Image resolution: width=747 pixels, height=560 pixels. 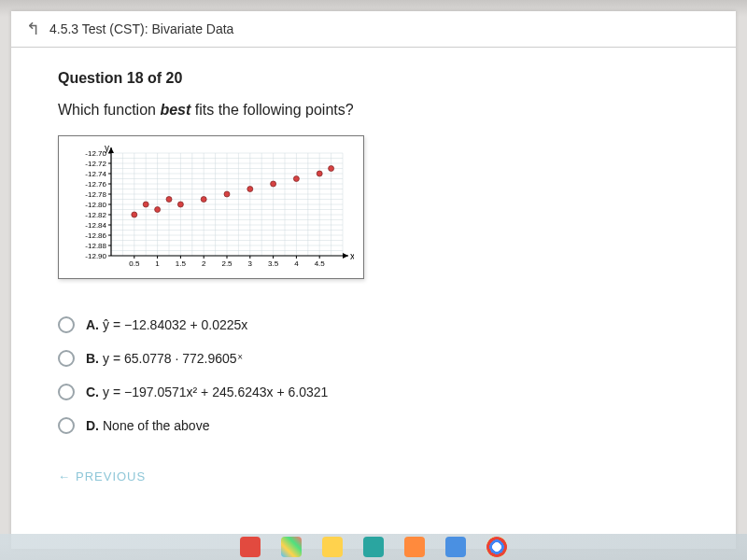 I want to click on breadcrumb-text: 4.5.3 Test (CST): Bivariate Data, so click(x=142, y=29).